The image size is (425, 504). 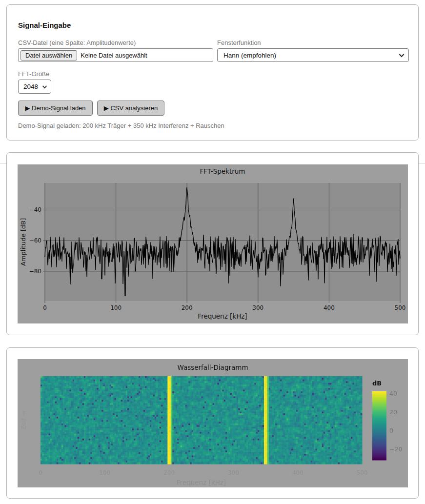 What do you see at coordinates (77, 43) in the screenshot?
I see `csv-file-label: CSV-Datei (eine Spalte: Amplitudenwerte)` at bounding box center [77, 43].